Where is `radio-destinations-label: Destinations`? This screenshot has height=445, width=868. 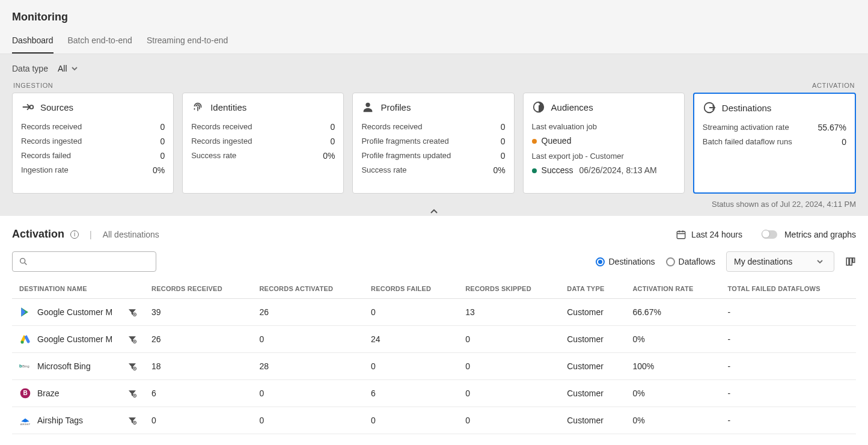 radio-destinations-label: Destinations is located at coordinates (631, 262).